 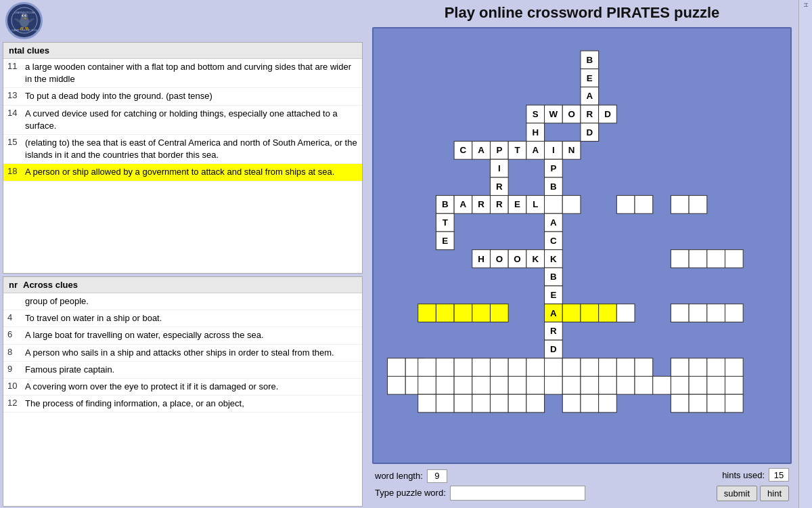 What do you see at coordinates (14, 402) in the screenshot?
I see `clue-num-a12: 12` at bounding box center [14, 402].